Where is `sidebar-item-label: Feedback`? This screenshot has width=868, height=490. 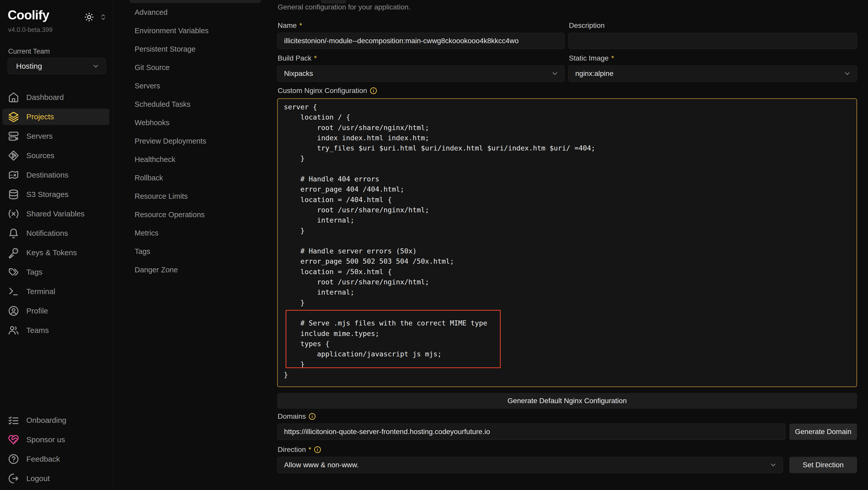
sidebar-item-label: Feedback is located at coordinates (43, 459).